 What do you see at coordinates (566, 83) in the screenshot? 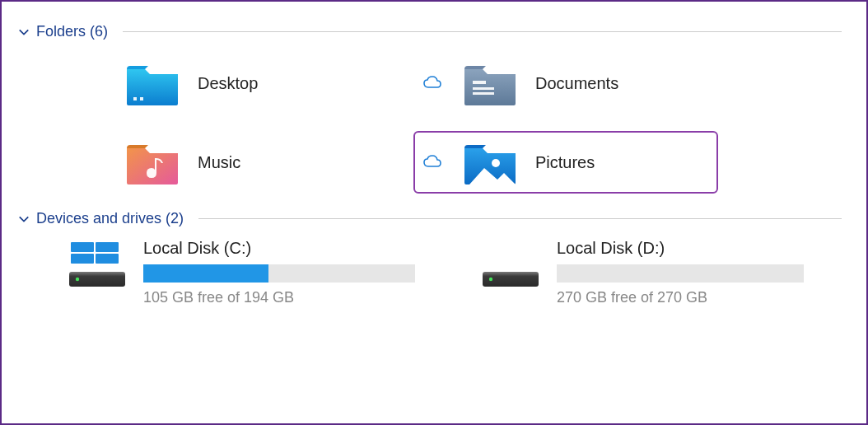
I see `folder-item-documents: Documents` at bounding box center [566, 83].